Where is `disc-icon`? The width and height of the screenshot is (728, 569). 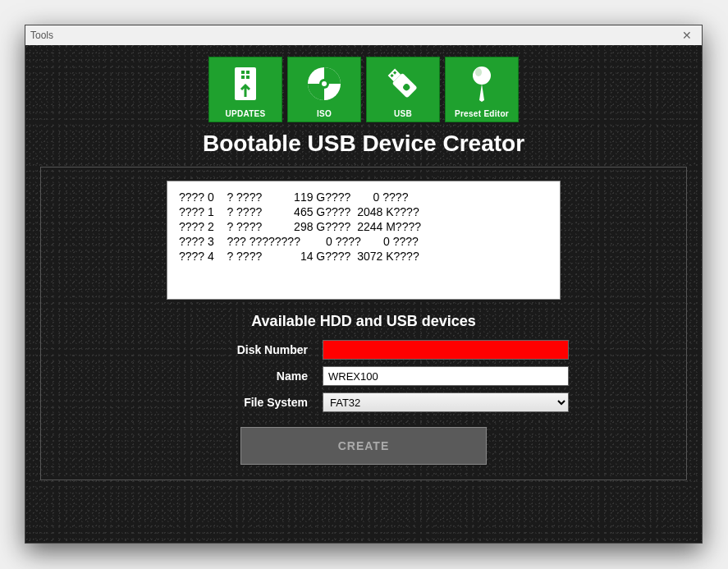 disc-icon is located at coordinates (324, 84).